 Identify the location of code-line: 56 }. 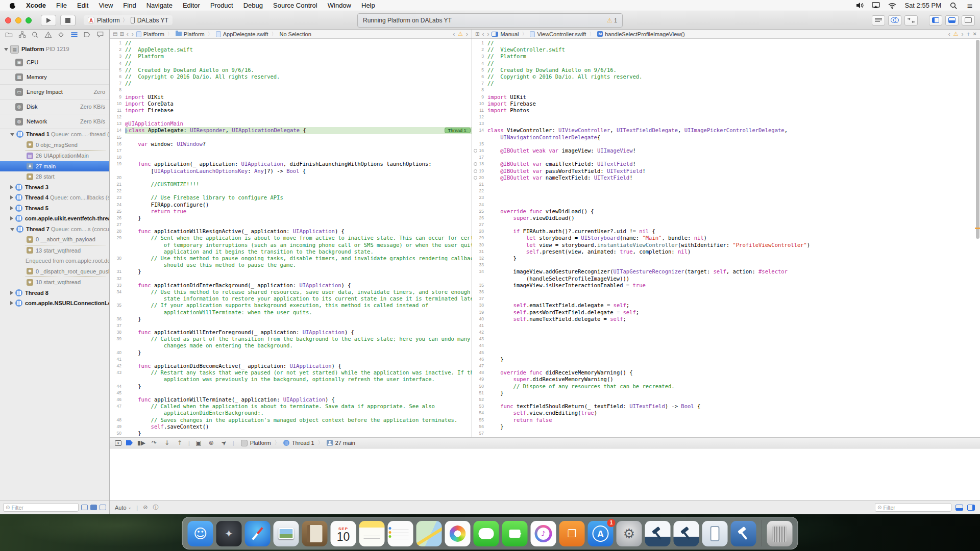
(726, 427).